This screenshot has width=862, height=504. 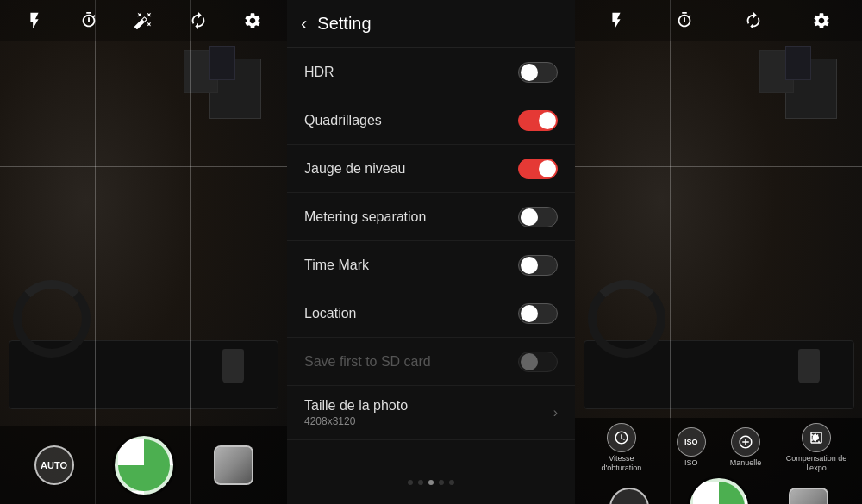 What do you see at coordinates (816, 464) in the screenshot?
I see `exposure-label: Compensation de l'expo` at bounding box center [816, 464].